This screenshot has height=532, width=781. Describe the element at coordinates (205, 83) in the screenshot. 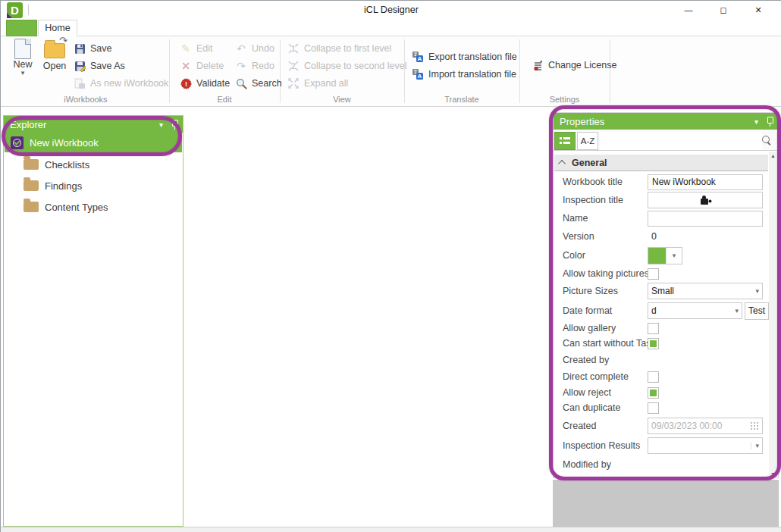

I see `validate-button: ! Validate` at that location.